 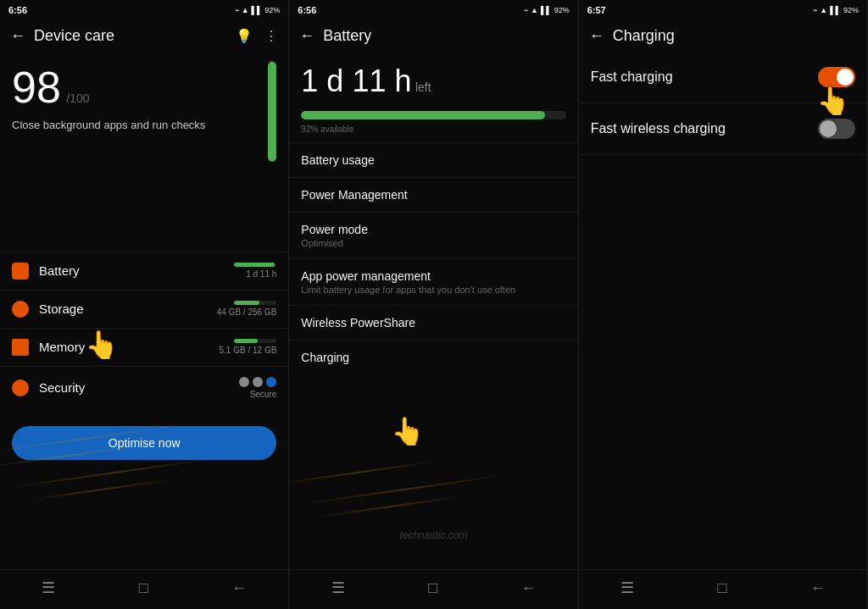 I want to click on time-remaining-display: 1 d 11 h left, so click(x=433, y=81).